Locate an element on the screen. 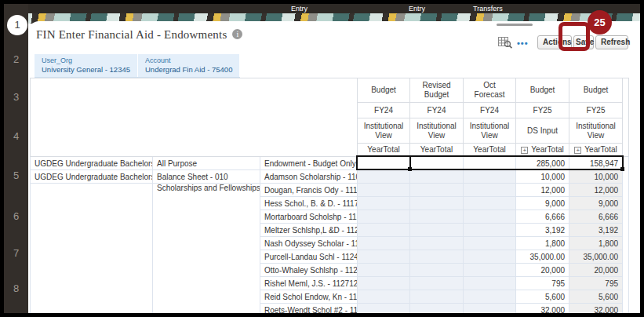  data-cell: 158,947 is located at coordinates (596, 163).